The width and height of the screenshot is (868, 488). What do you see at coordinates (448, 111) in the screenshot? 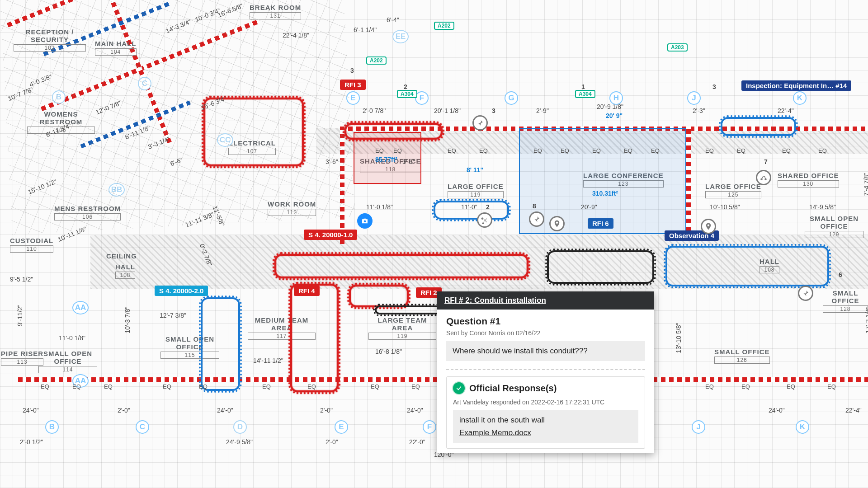
I see `dim: 20'-1 1/8"` at bounding box center [448, 111].